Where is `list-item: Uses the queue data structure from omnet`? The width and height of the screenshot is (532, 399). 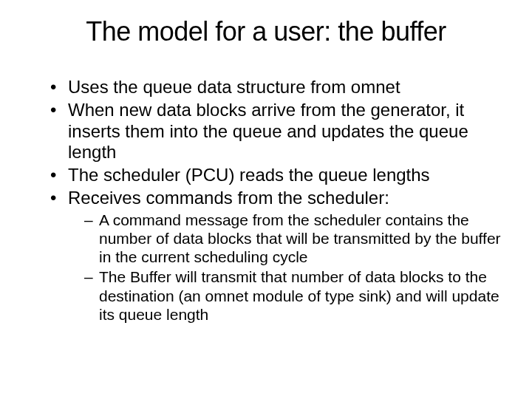
list-item: Uses the queue data structure from omnet is located at coordinates (276, 87).